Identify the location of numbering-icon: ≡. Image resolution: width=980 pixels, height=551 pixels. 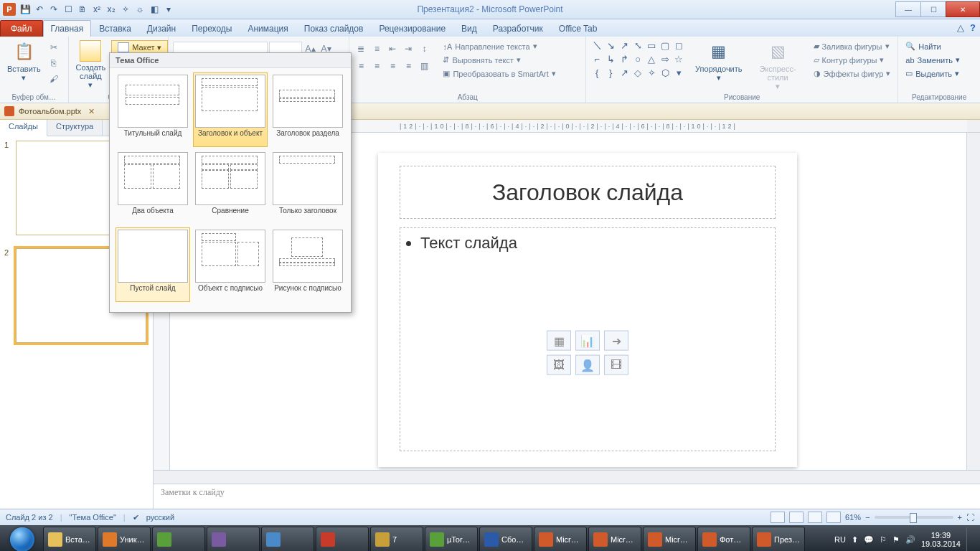
(377, 49).